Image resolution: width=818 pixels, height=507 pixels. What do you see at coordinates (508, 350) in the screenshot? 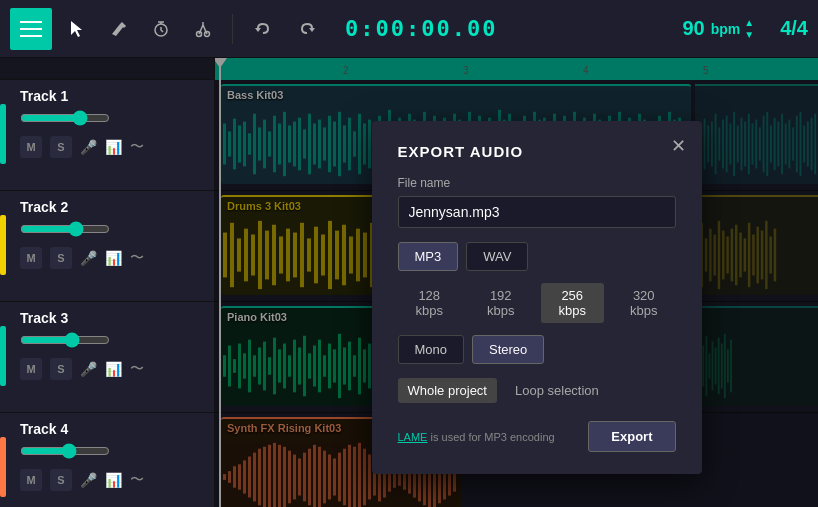
I see `stereo-button: Stereo` at bounding box center [508, 350].